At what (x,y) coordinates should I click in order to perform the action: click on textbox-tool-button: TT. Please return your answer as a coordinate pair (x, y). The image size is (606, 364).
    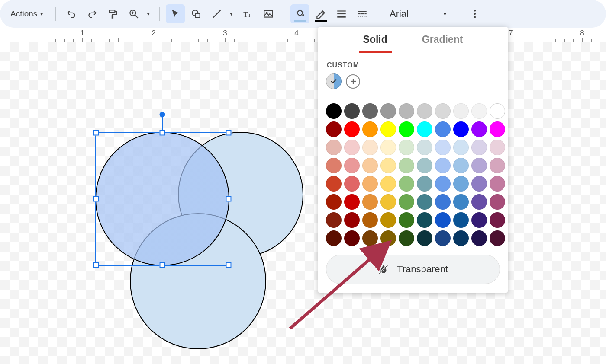
    Looking at the image, I should click on (248, 14).